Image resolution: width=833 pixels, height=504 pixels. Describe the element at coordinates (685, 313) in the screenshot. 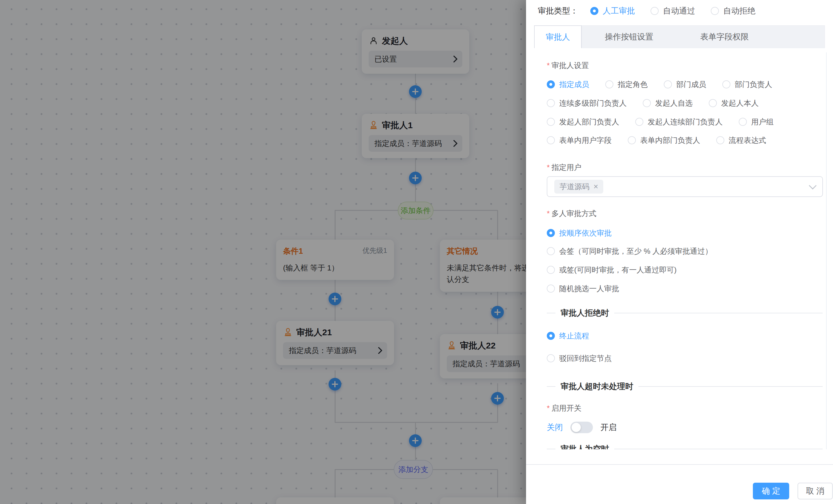

I see `reject-section-divider: 审批人拒绝时` at that location.